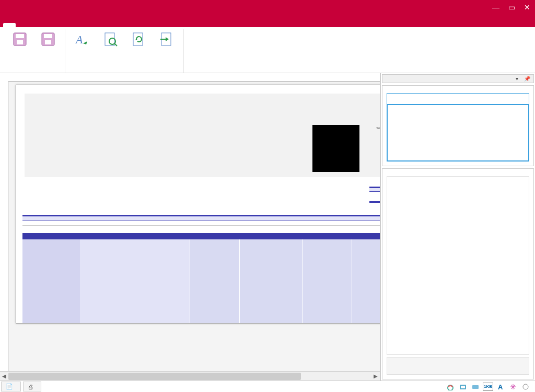 This screenshot has width=535, height=392. I want to click on props-footer, so click(458, 366).